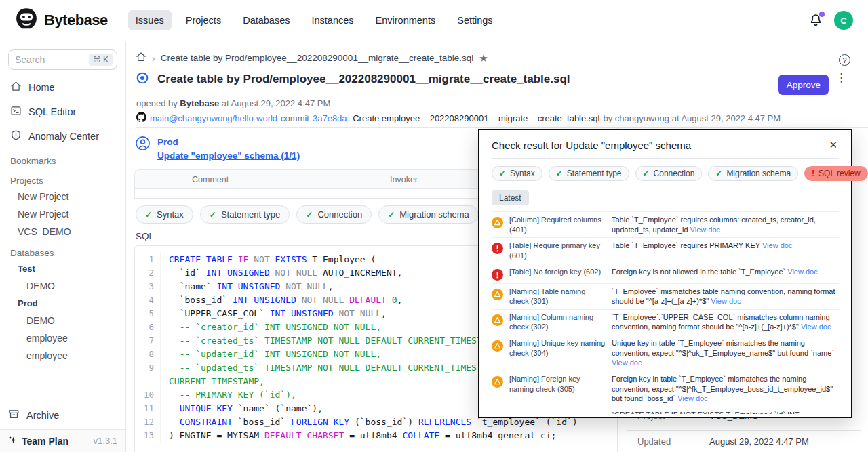 This screenshot has height=452, width=868. What do you see at coordinates (62, 112) in the screenshot?
I see `sidebar-nav: HomeSQL EditorAnomaly Center` at bounding box center [62, 112].